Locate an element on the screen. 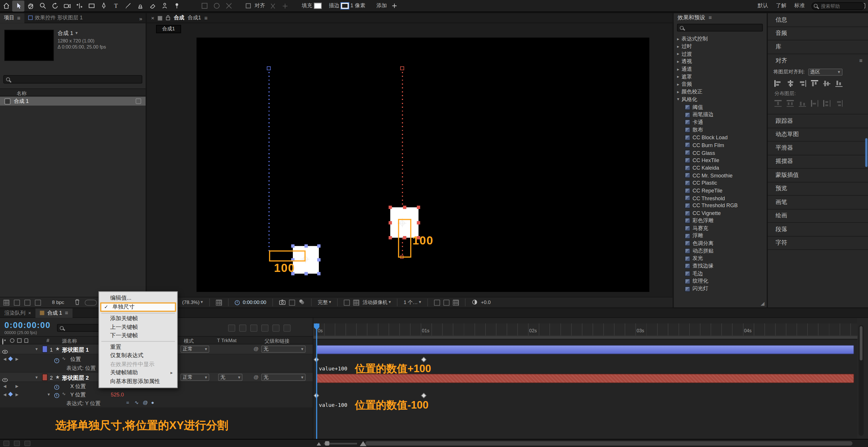  effect-item: 画笔描边 is located at coordinates (720, 115).